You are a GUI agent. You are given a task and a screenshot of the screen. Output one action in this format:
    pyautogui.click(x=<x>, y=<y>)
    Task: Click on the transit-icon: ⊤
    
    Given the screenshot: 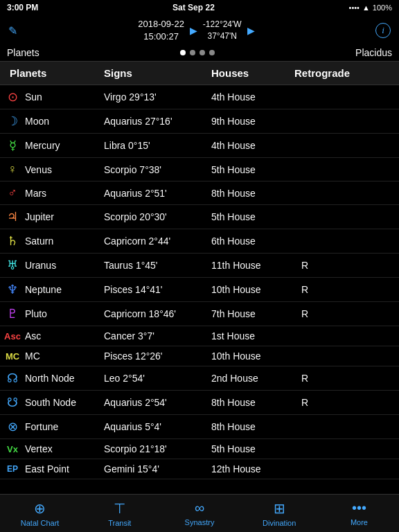 What is the action you would take?
    pyautogui.click(x=119, y=508)
    